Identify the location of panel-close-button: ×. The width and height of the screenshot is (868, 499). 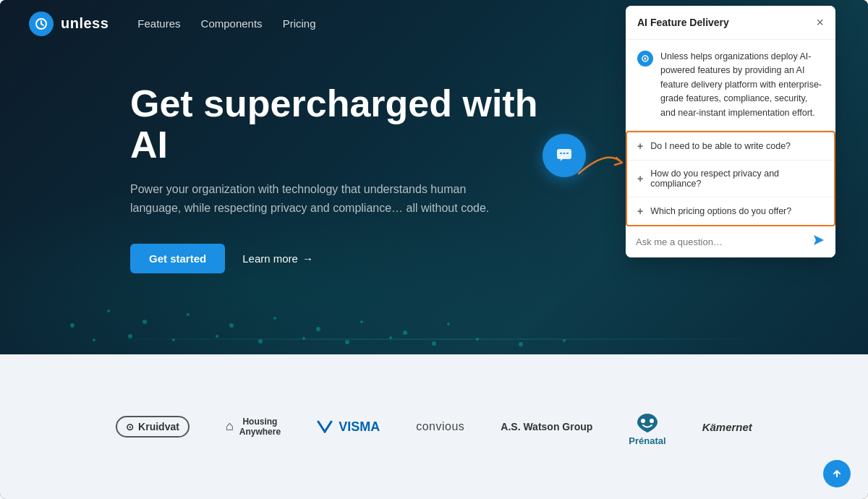
(820, 22).